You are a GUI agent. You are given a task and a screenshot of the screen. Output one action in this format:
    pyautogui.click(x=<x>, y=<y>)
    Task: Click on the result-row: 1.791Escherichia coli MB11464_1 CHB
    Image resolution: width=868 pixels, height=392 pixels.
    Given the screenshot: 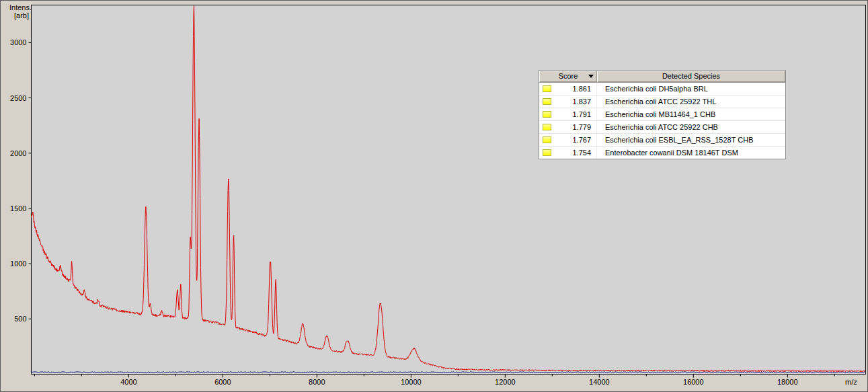 What is the action you would take?
    pyautogui.click(x=662, y=114)
    